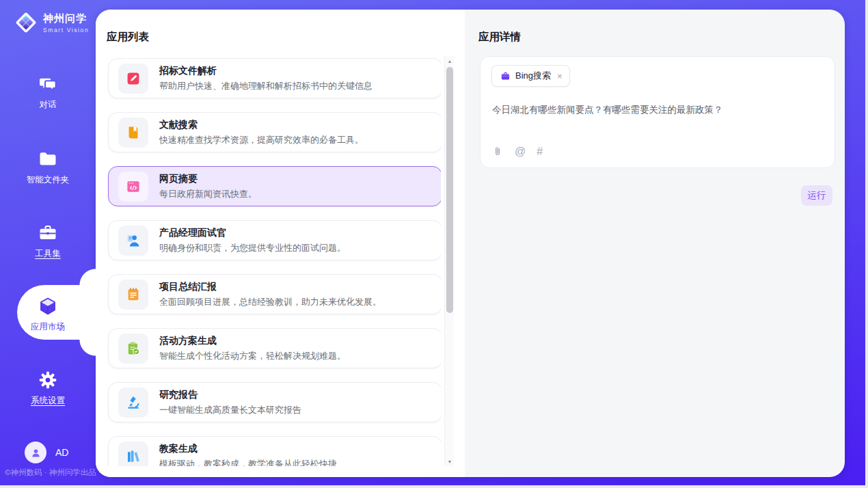  What do you see at coordinates (657, 112) in the screenshot?
I see `prompt-card: Bing搜索 × 今日湖北有哪些新闻要点？有哪些需要关注的最新政策？ @ #` at bounding box center [657, 112].